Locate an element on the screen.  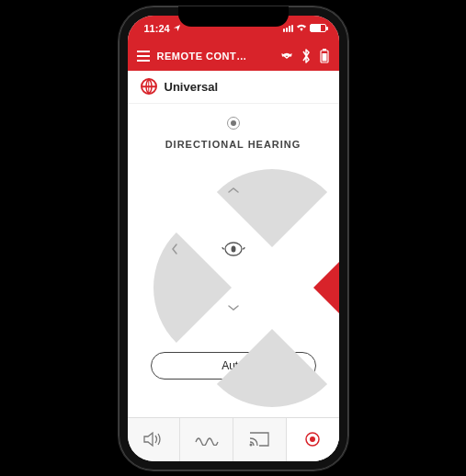
status-time: 11:24 is located at coordinates (157, 28).